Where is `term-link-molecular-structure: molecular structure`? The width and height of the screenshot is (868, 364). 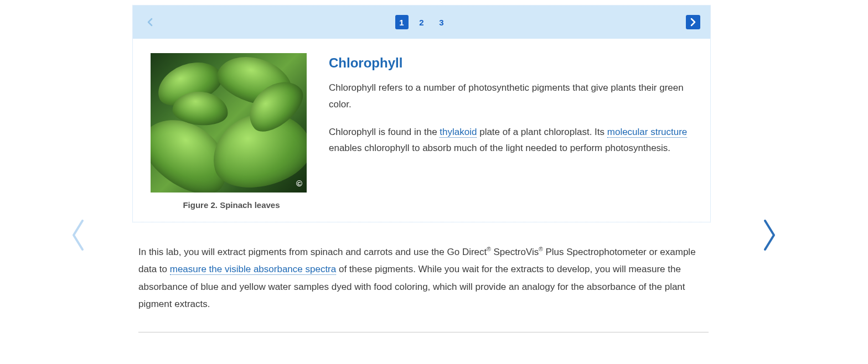
term-link-molecular-structure: molecular structure is located at coordinates (648, 132).